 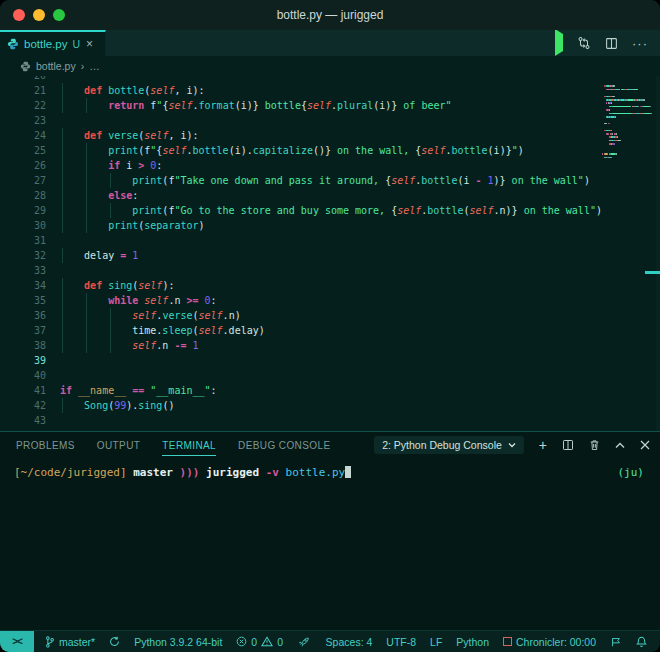 I want to click on error-icon, so click(x=242, y=642).